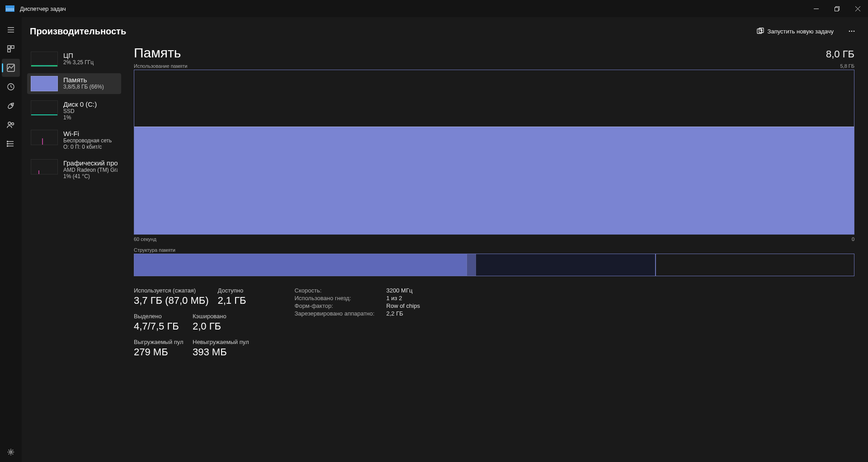 This screenshot has width=868, height=462. Describe the element at coordinates (840, 54) in the screenshot. I see `detail-total: 8,0 ГБ` at that location.